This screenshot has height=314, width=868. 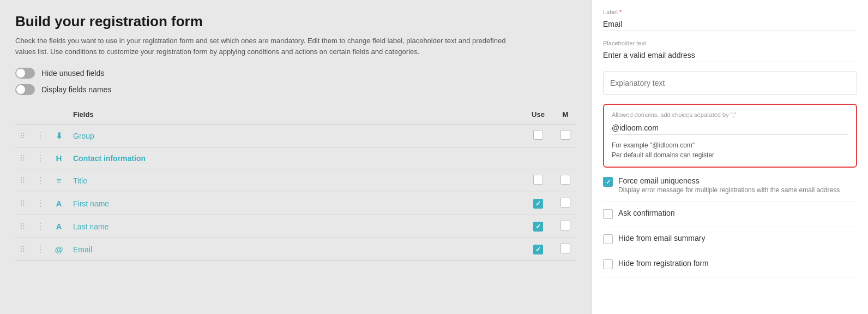 What do you see at coordinates (296, 22) in the screenshot?
I see `page-title: Build your registration form` at bounding box center [296, 22].